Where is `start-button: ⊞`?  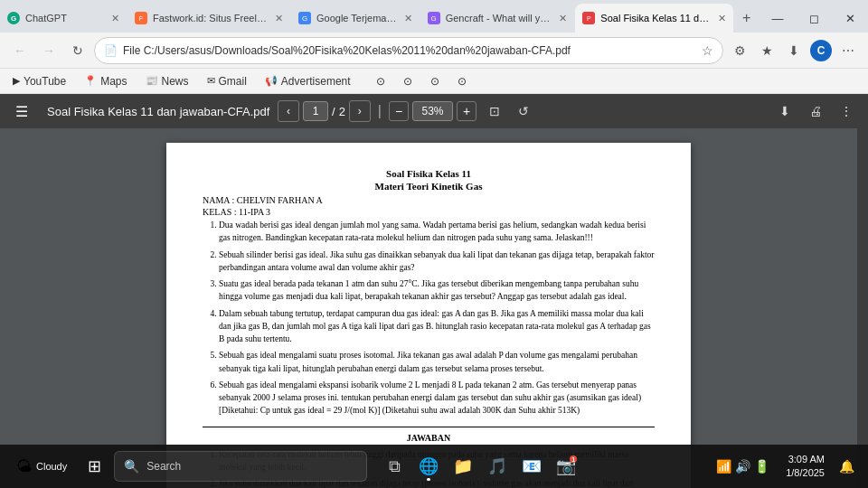 start-button: ⊞ is located at coordinates (94, 466).